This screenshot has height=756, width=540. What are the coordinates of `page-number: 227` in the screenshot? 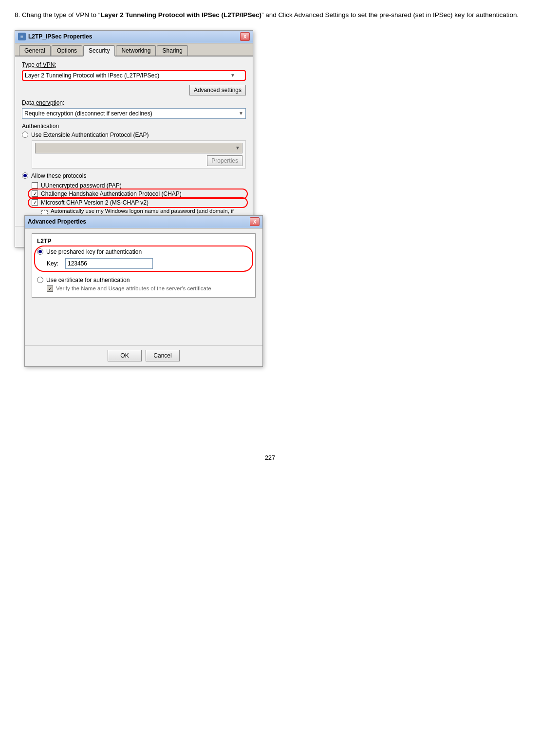 It's located at (270, 458).